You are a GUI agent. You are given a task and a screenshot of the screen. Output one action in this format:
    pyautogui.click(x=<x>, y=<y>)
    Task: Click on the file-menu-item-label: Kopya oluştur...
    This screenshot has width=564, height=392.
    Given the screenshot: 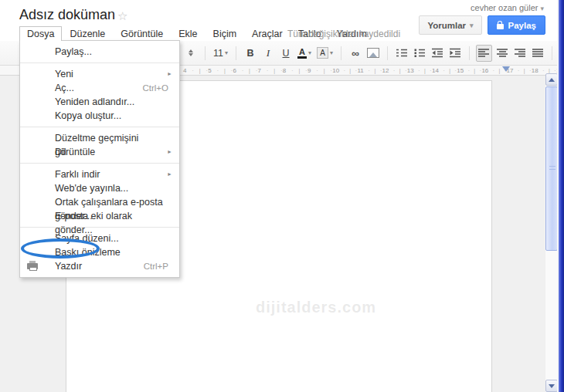 What is the action you would take?
    pyautogui.click(x=88, y=116)
    